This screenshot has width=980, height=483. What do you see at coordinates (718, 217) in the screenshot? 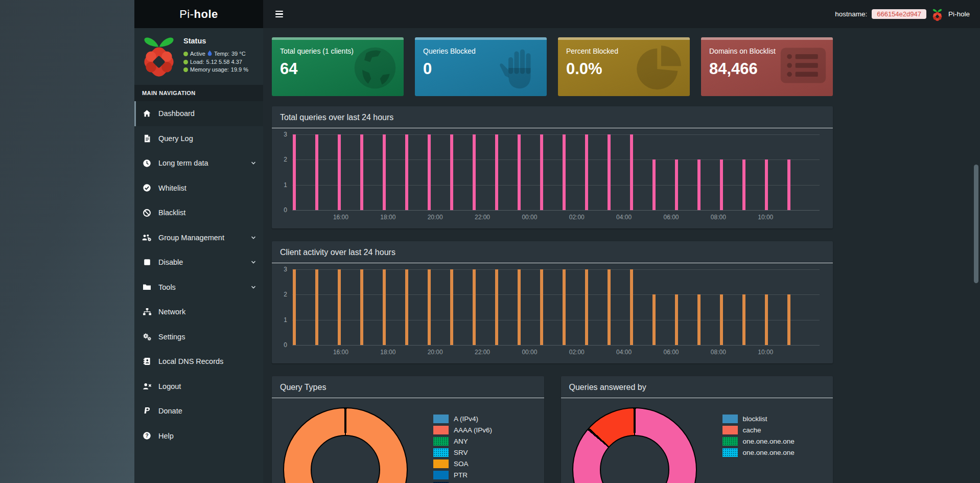
I see `x-tick-label: 08:00` at bounding box center [718, 217].